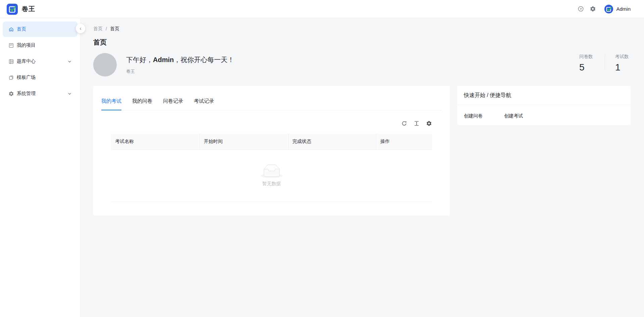  I want to click on user-menu: Admin, so click(618, 9).